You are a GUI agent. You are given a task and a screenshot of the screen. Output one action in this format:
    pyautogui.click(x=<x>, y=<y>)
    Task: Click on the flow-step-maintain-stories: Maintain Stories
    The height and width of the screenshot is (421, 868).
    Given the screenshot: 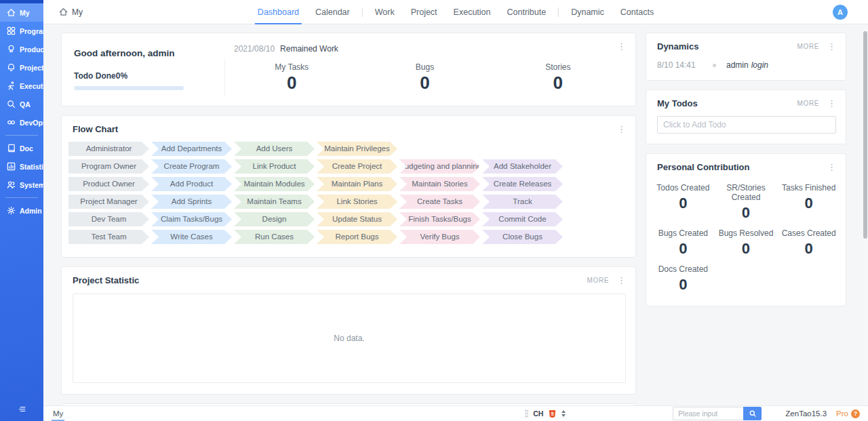 What is the action you would take?
    pyautogui.click(x=439, y=184)
    